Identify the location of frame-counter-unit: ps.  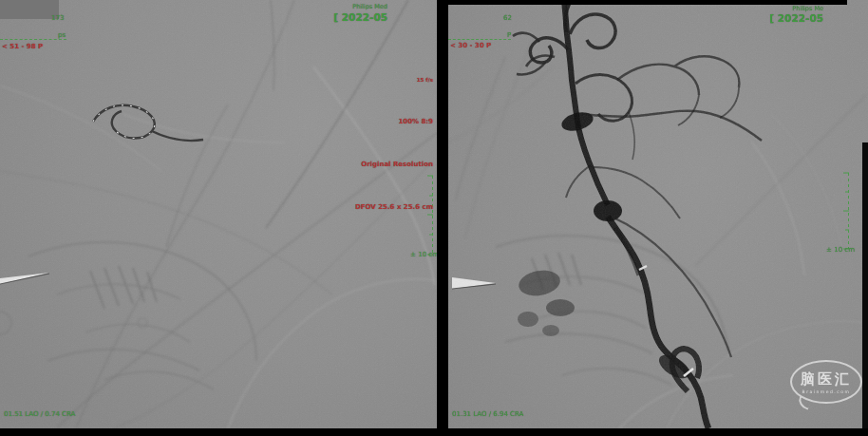
(62, 35).